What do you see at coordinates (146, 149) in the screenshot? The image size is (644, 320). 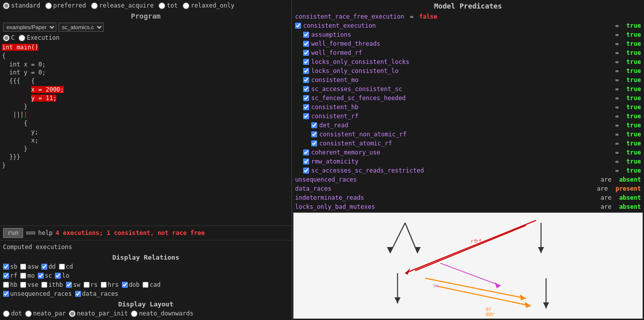 I see `code-line-12: }` at bounding box center [146, 149].